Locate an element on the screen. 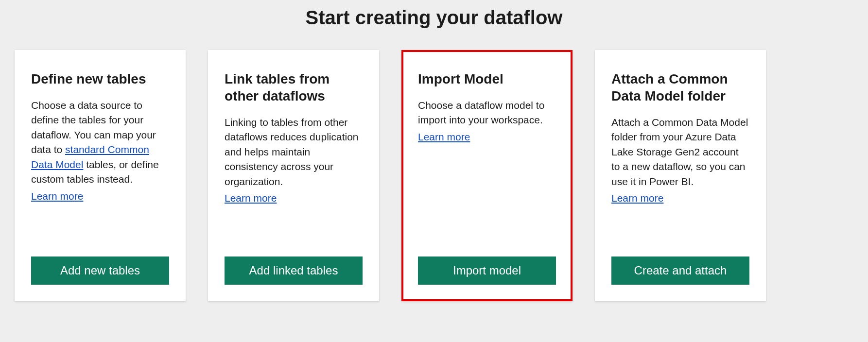 The height and width of the screenshot is (342, 868). card-import-model: Import Model Choose a dataflow model to … is located at coordinates (487, 176).